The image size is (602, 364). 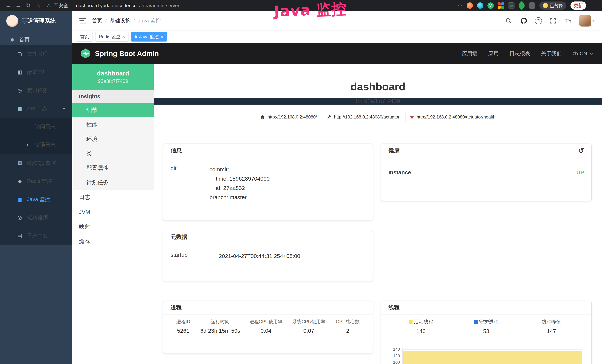 I want to click on tag-java-monitor: Java 监控 ×, so click(x=149, y=37).